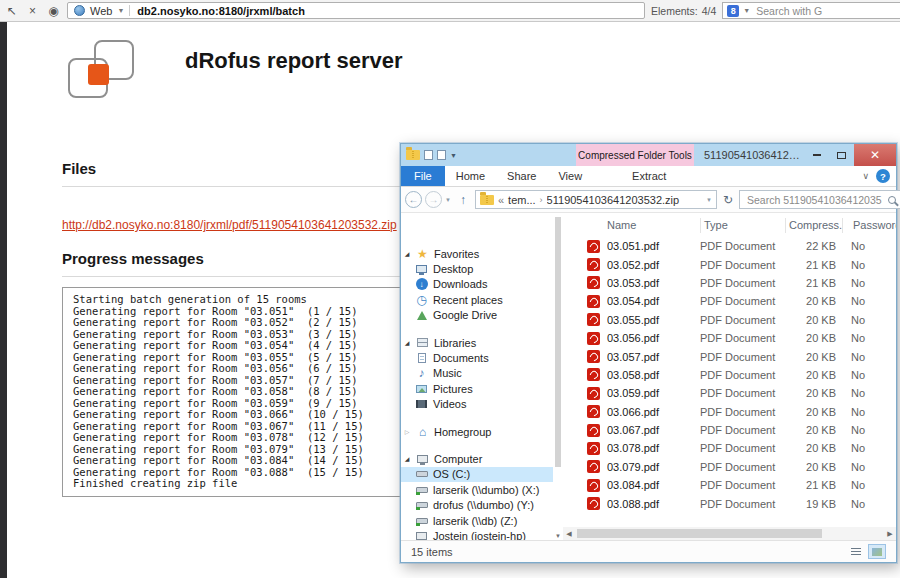 The height and width of the screenshot is (578, 900). Describe the element at coordinates (654, 430) in the screenshot. I see `file-name: 03.067.pdf` at that location.